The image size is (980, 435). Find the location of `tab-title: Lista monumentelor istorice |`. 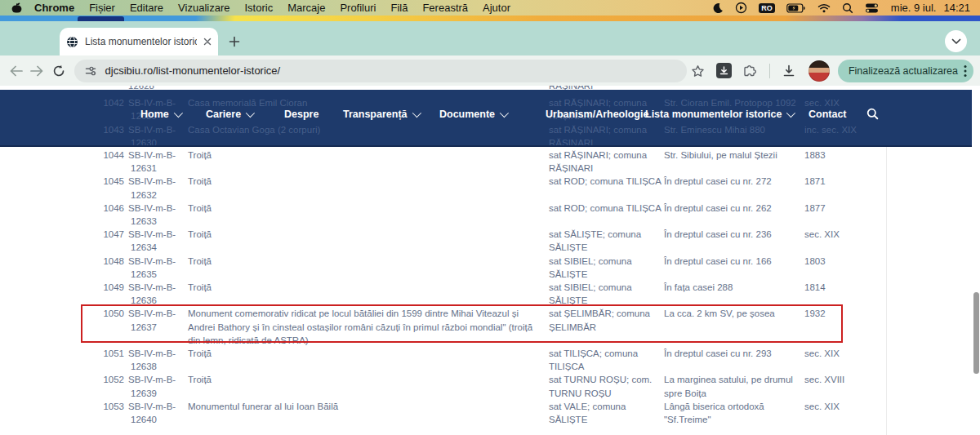

tab-title: Lista monumentelor istorice | is located at coordinates (140, 42).